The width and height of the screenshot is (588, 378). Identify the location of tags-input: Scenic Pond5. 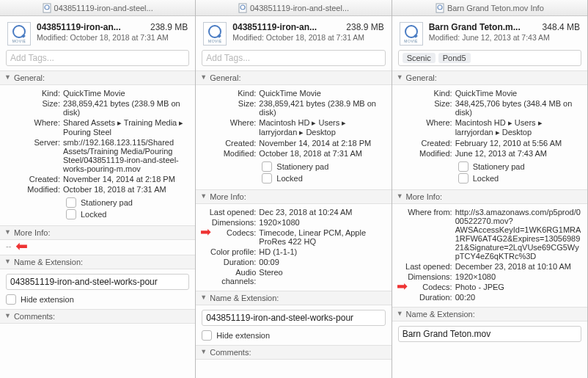
(490, 58).